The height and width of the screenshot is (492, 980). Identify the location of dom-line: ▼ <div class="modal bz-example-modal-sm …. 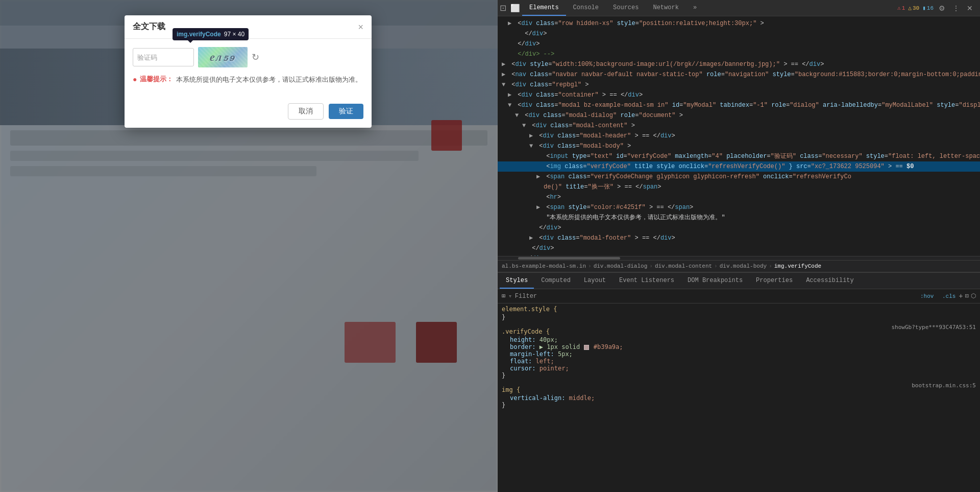
(739, 105).